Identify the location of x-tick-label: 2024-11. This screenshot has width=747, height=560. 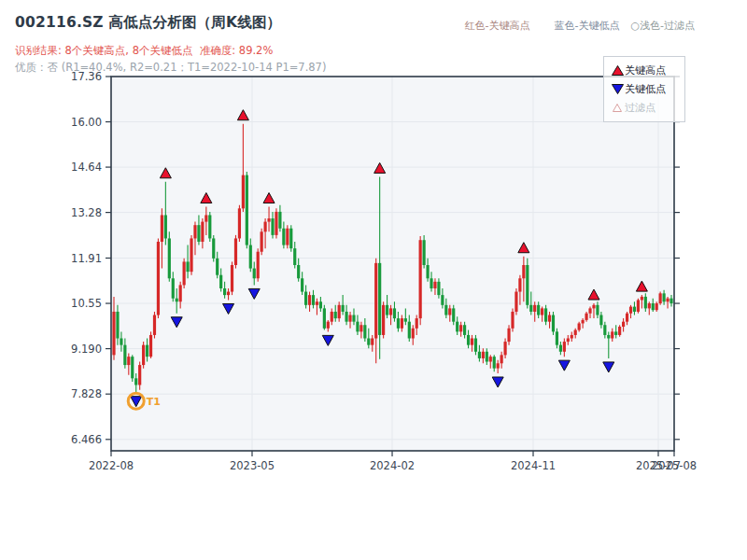
(533, 466).